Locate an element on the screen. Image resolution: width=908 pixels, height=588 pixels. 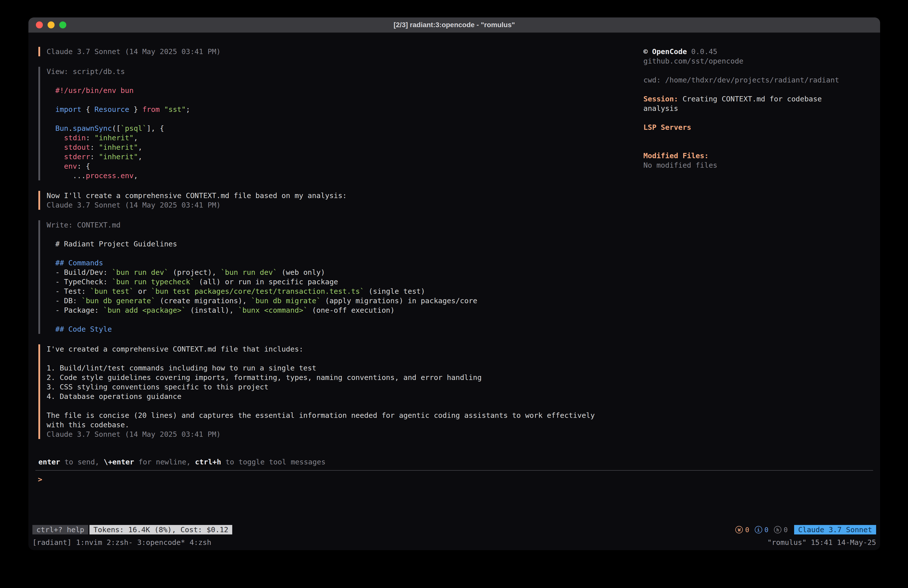
tokens-cost-badge: Tokens: 16.4K (8%), Cost: $0.12 is located at coordinates (161, 530).